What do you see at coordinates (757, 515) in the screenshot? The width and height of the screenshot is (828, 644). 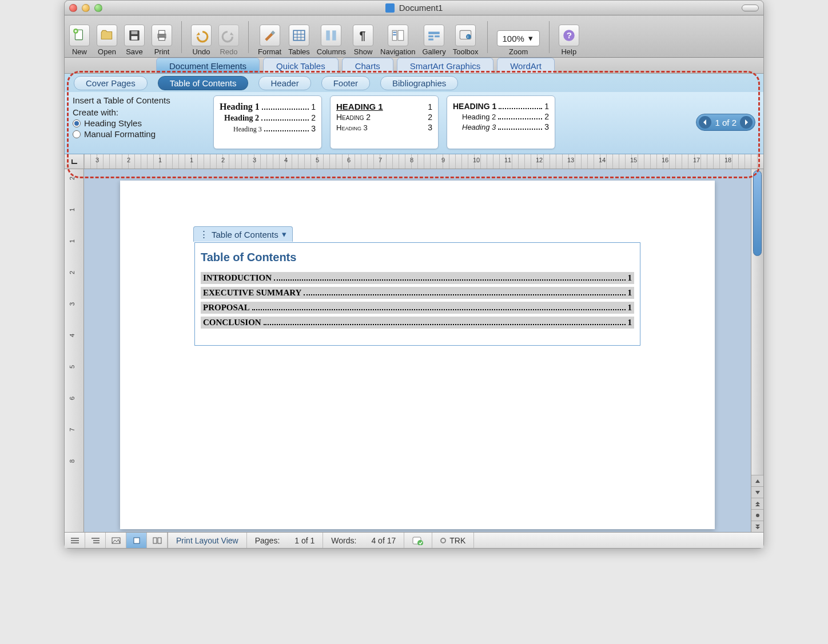 I see `browse-object-button` at bounding box center [757, 515].